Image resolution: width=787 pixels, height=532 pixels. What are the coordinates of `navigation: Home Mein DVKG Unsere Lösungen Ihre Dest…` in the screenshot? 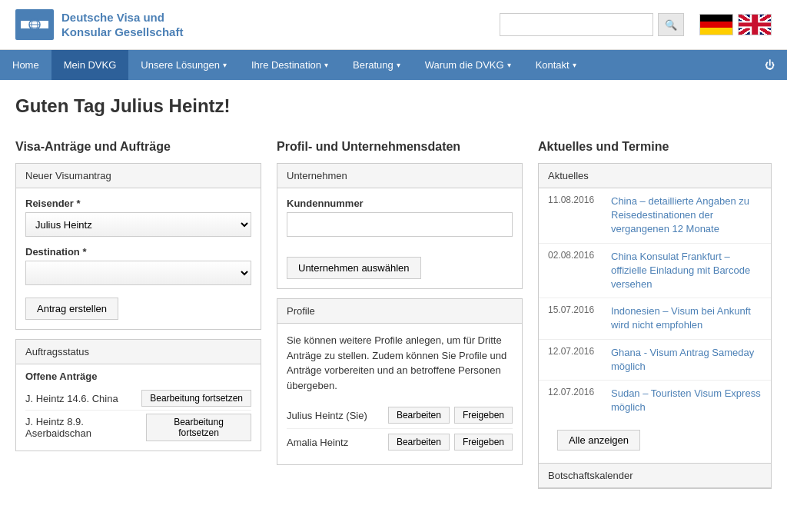 It's located at (394, 65).